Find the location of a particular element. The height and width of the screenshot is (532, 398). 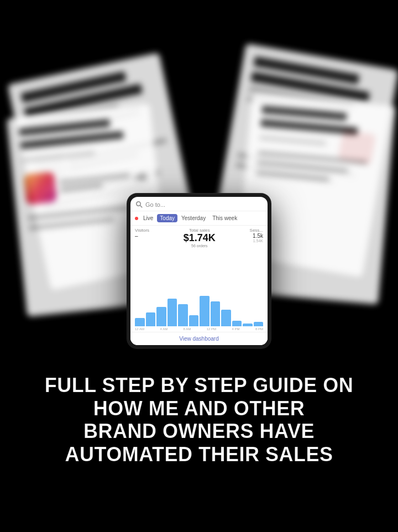

sales-amount: $1.74K is located at coordinates (200, 238).